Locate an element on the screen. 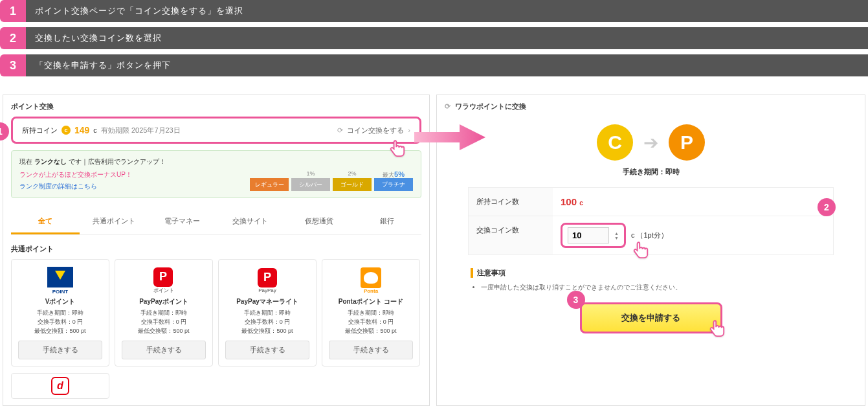 This screenshot has width=868, height=417. step-number: 3 is located at coordinates (13, 65).